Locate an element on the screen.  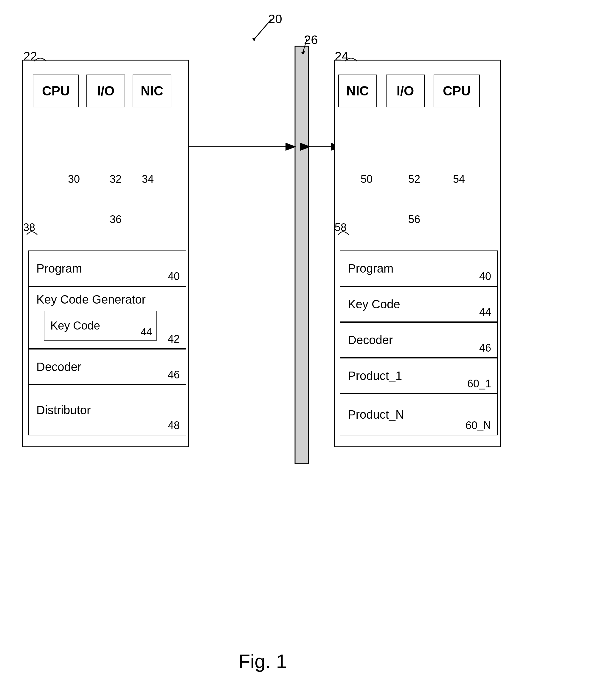
left-io-box: I/O is located at coordinates (106, 91).